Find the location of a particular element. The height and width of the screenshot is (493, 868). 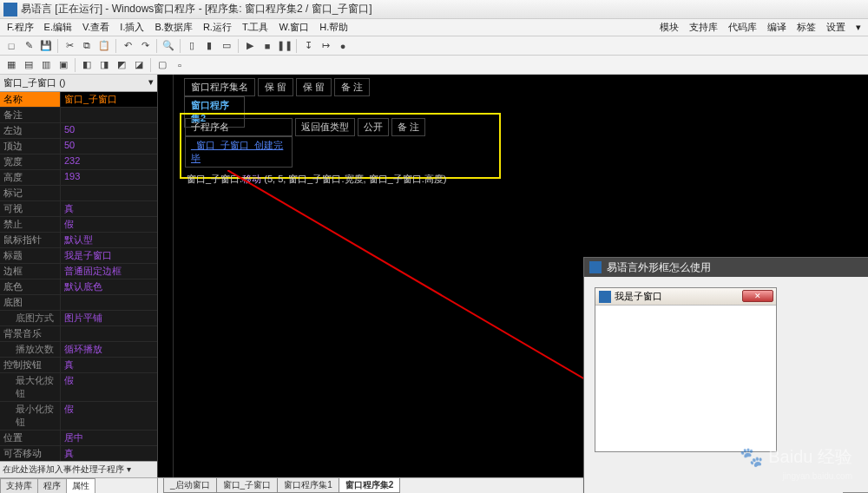

tb-copy-icon: ⧉ is located at coordinates (87, 46).